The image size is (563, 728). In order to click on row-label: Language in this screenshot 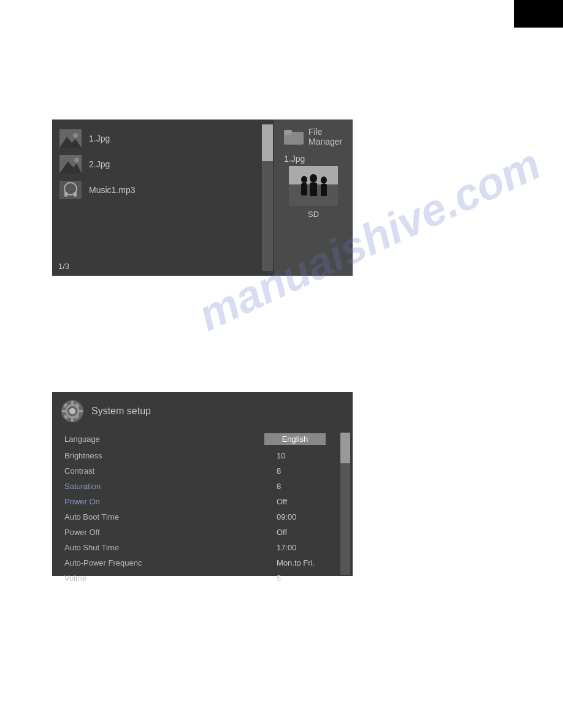, I will do `click(164, 439)`.